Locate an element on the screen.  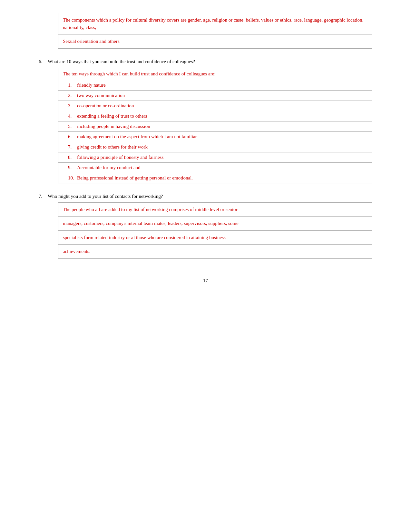
list-item-5: 5. including people in having discussion is located at coordinates (215, 127).